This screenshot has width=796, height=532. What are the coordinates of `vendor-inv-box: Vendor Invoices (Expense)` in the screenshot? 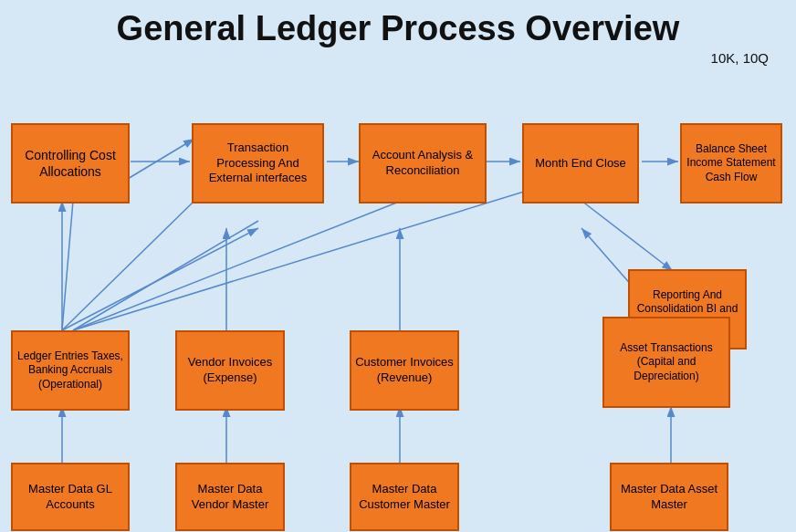 It's located at (230, 370).